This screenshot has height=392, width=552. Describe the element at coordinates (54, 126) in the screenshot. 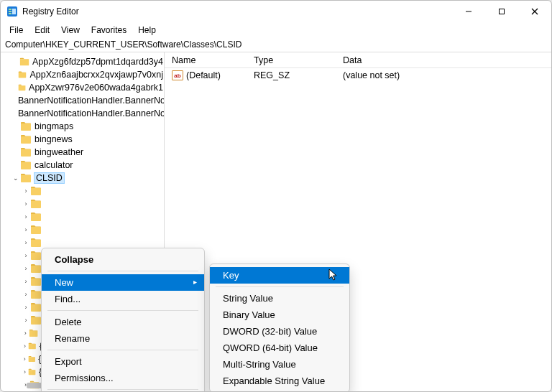

I see `tree-item-label: bingmaps` at that location.